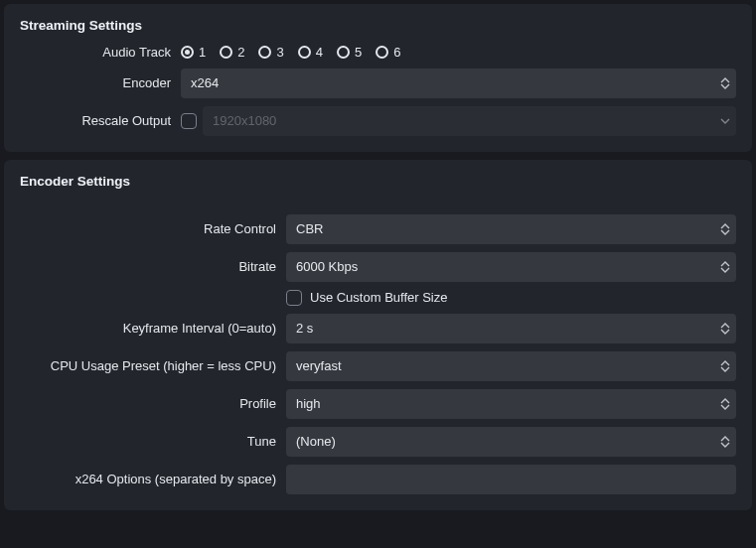  What do you see at coordinates (100, 53) in the screenshot?
I see `audio-track-label: Audio Track` at bounding box center [100, 53].